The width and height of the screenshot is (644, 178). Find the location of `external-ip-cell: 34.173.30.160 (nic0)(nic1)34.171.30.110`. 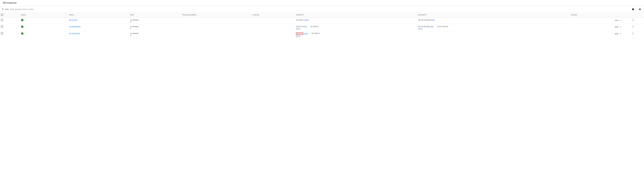

external-ip-cell: 34.173.30.160 (nic0)(nic1)34.171.30.110 is located at coordinates (494, 28).